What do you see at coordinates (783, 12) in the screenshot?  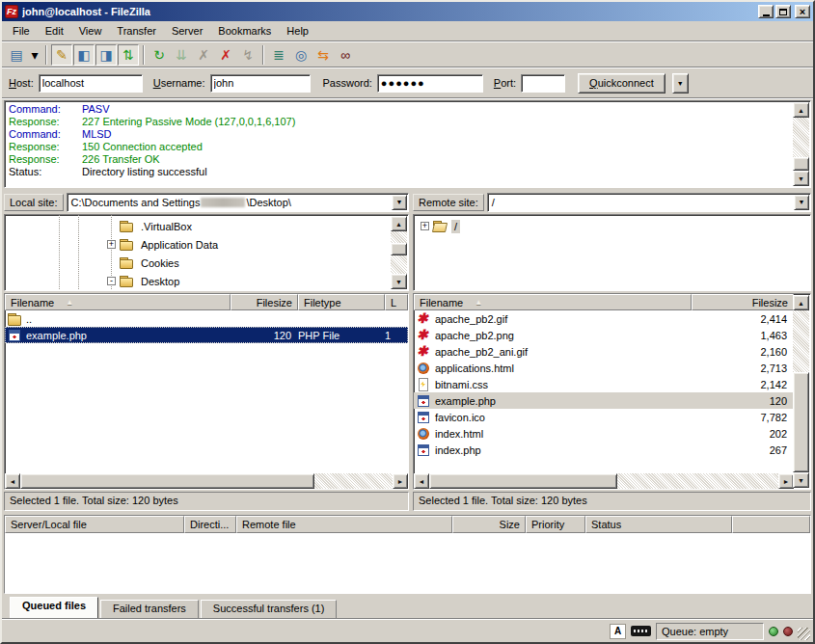 I see `maximize-button` at bounding box center [783, 12].